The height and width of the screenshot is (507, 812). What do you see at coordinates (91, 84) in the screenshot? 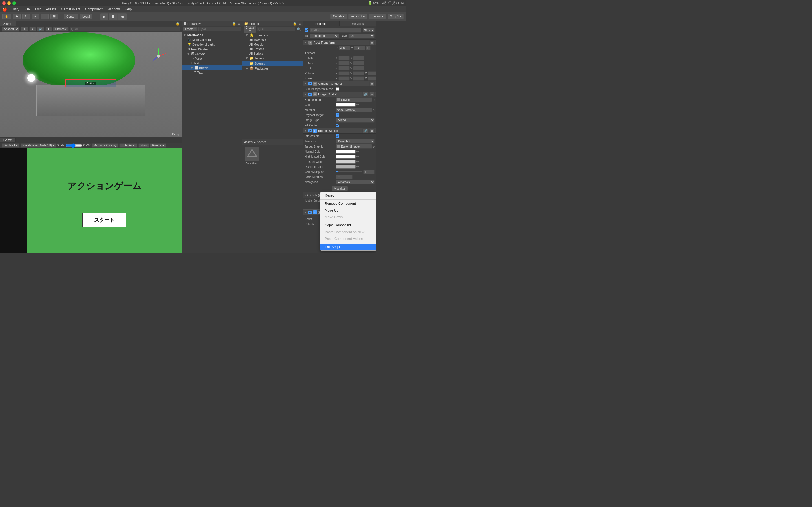
I see `scene-view: X Y Z Button ← Persp` at bounding box center [91, 84].